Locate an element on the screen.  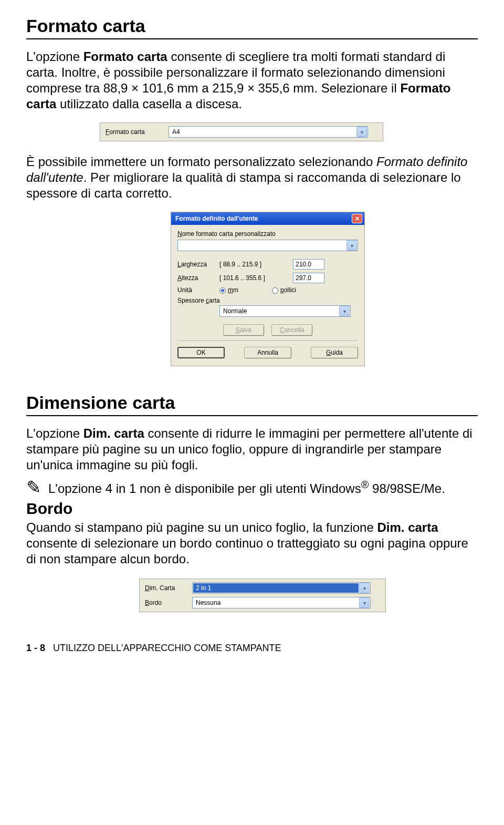
nome-select: ▾ is located at coordinates (268, 245).